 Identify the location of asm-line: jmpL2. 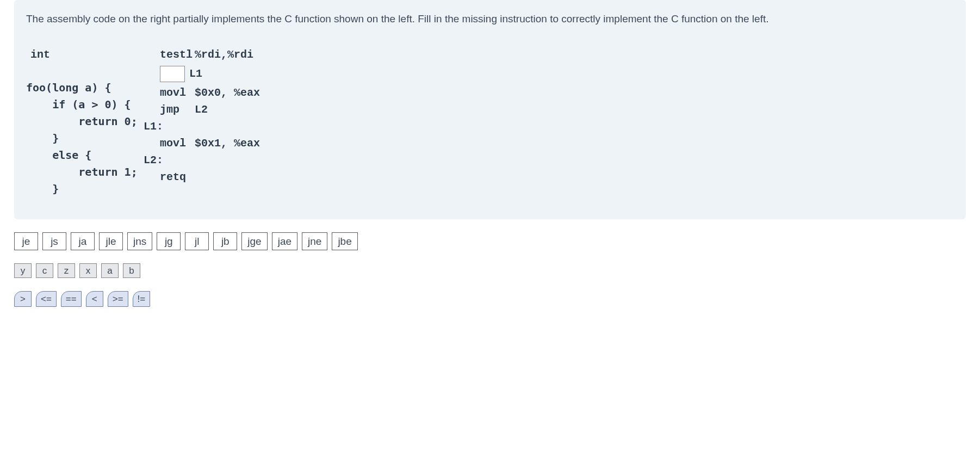
(202, 110).